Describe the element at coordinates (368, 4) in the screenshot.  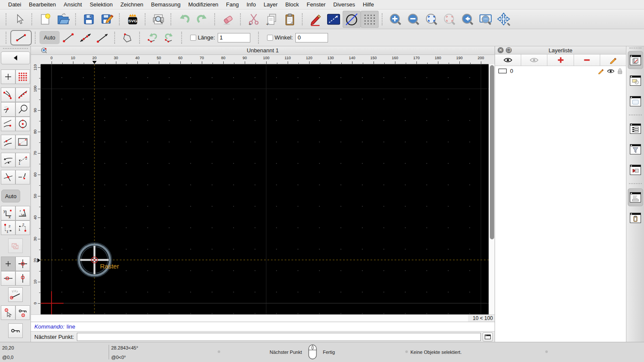
I see `menu-hilfe: Hilfe` at that location.